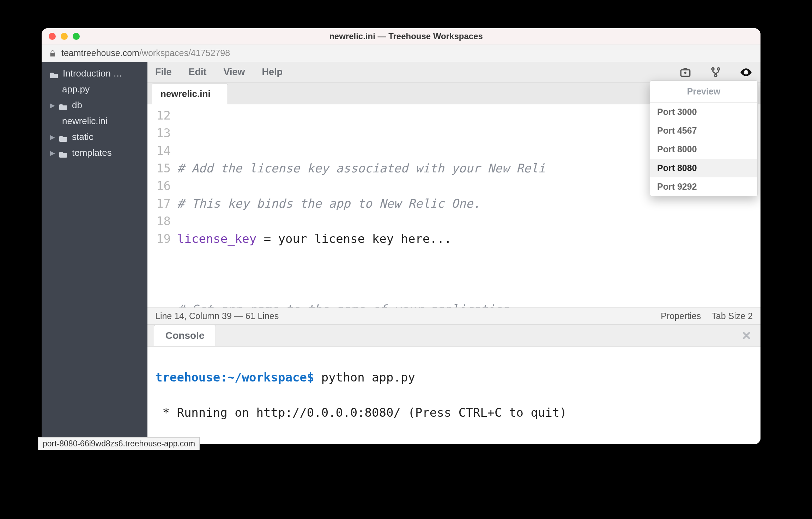 Image resolution: width=812 pixels, height=519 pixels. Describe the element at coordinates (704, 112) in the screenshot. I see `preview-option-port-3000: Port 3000` at that location.